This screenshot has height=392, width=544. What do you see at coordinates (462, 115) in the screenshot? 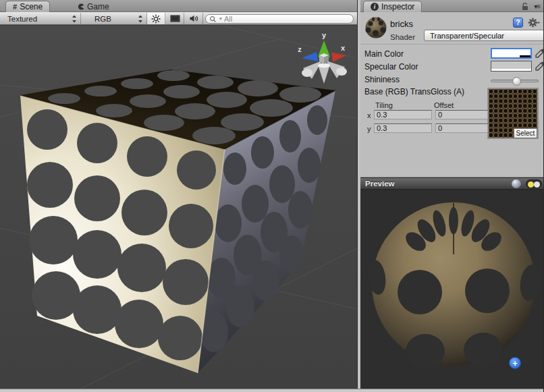
I see `offset-x-field` at bounding box center [462, 115].